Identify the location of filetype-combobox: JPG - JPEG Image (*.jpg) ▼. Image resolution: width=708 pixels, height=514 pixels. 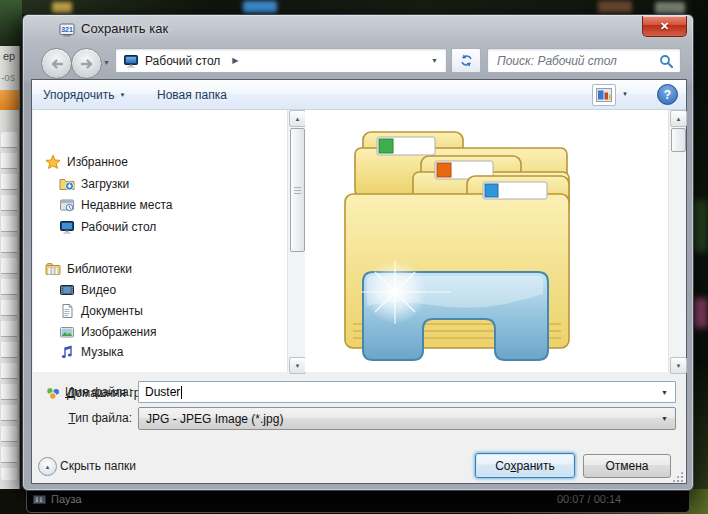
(407, 418).